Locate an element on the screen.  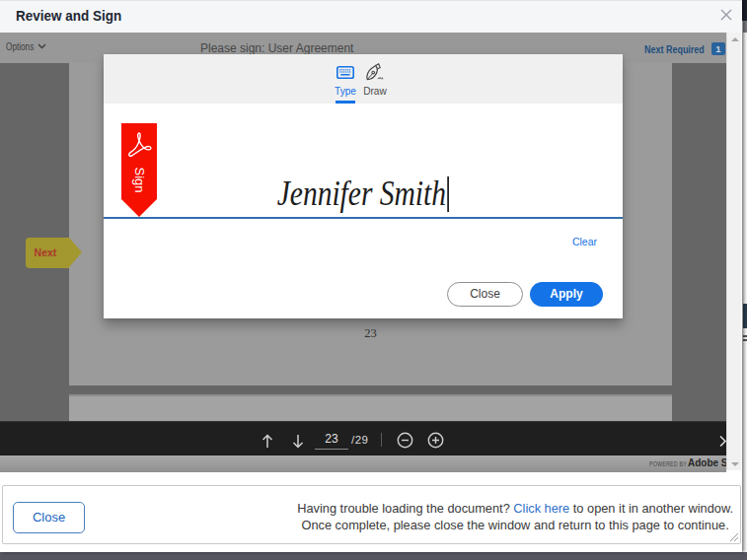
click-here-link: Click here is located at coordinates (541, 509).